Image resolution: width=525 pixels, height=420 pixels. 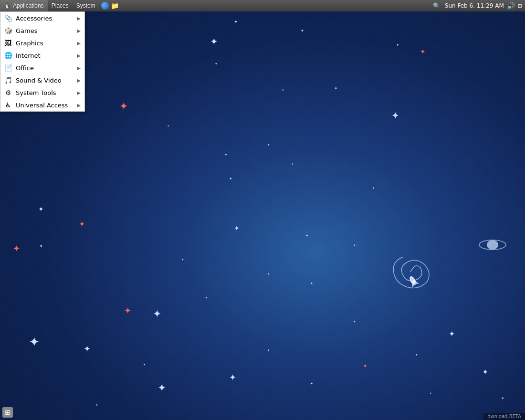 I want to click on accessories-icon: 📎, so click(x=8, y=18).